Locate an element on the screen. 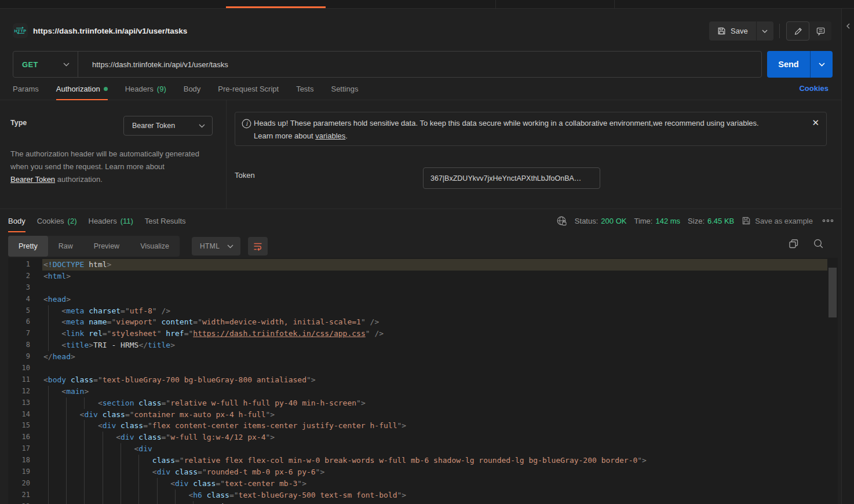  line-number: 9 is located at coordinates (19, 357).